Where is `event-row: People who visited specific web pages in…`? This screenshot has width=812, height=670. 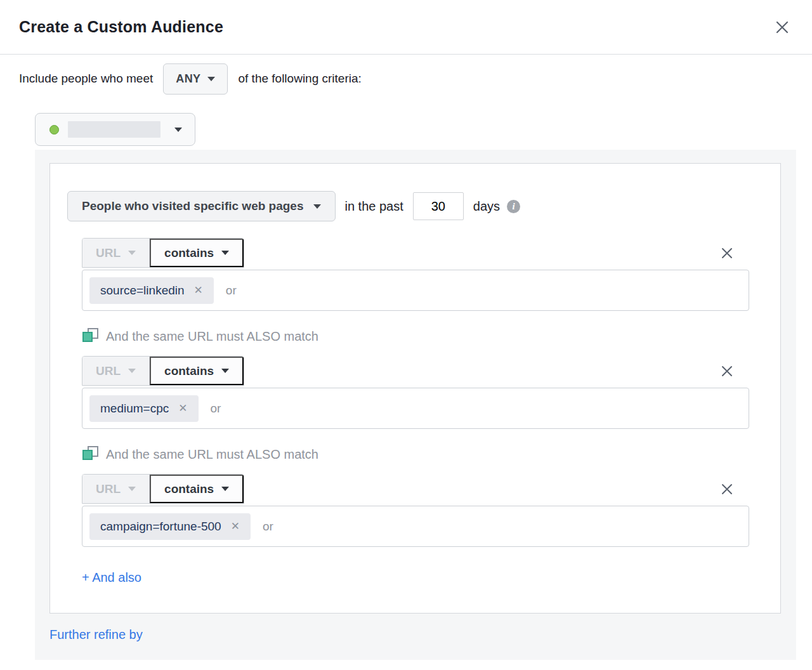
event-row: People who visited specific web pages in… is located at coordinates (409, 206).